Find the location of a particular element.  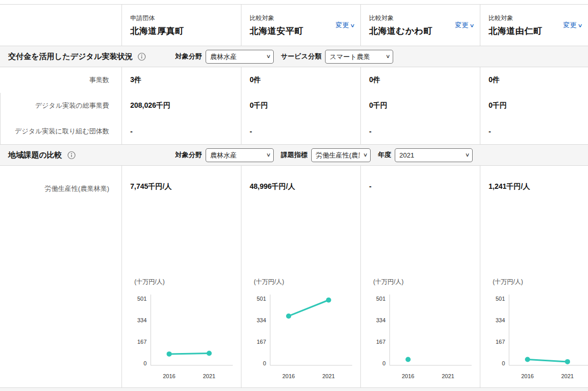

header-comparison-3: 比較対象 北海道由仁町 変更 ∨ is located at coordinates (534, 25).